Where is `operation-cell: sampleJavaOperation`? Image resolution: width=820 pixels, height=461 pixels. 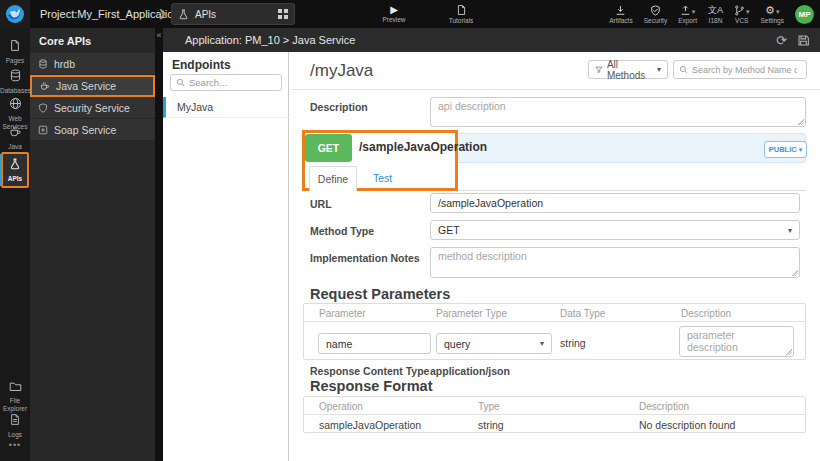
operation-cell: sampleJavaOperation is located at coordinates (370, 425).